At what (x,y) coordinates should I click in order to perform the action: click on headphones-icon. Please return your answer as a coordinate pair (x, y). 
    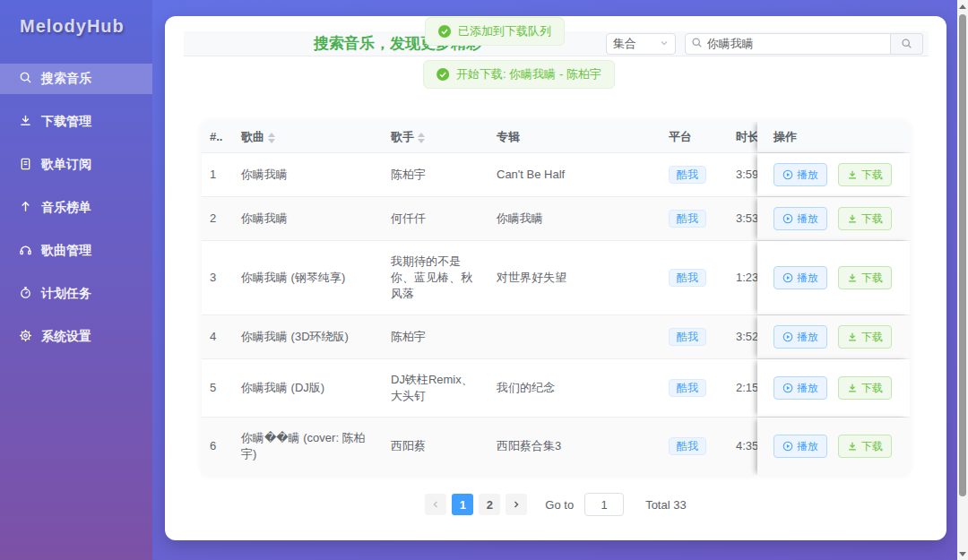
    Looking at the image, I should click on (25, 251).